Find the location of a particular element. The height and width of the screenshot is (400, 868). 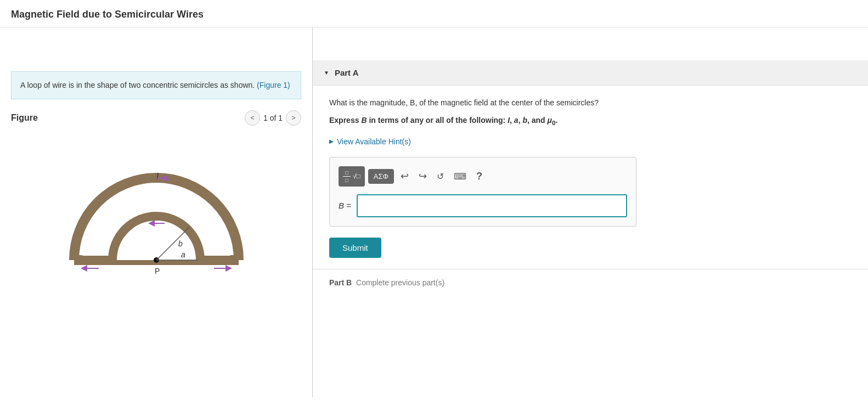

symbols-button: ΑΣΦ is located at coordinates (381, 177).